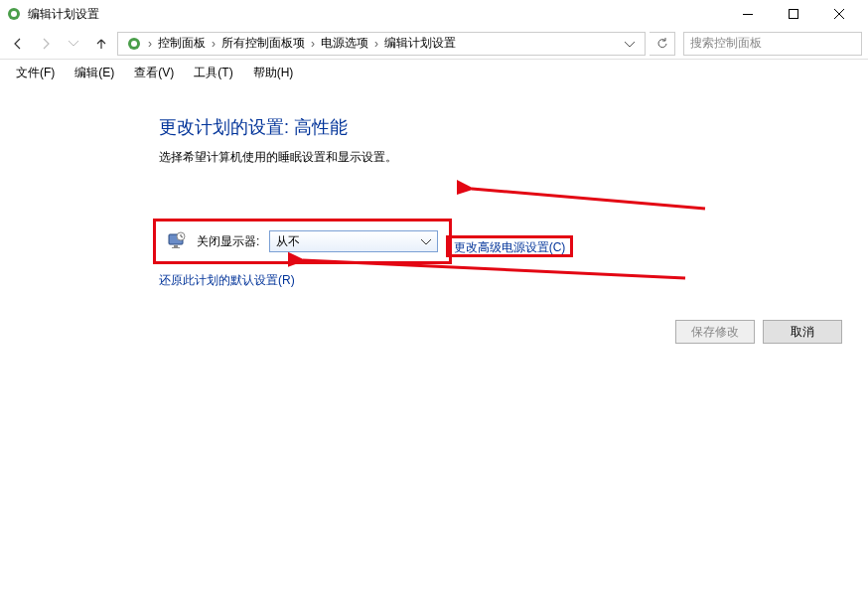 The height and width of the screenshot is (590, 868). What do you see at coordinates (274, 74) in the screenshot?
I see `menu-help: 帮助(H)` at bounding box center [274, 74].